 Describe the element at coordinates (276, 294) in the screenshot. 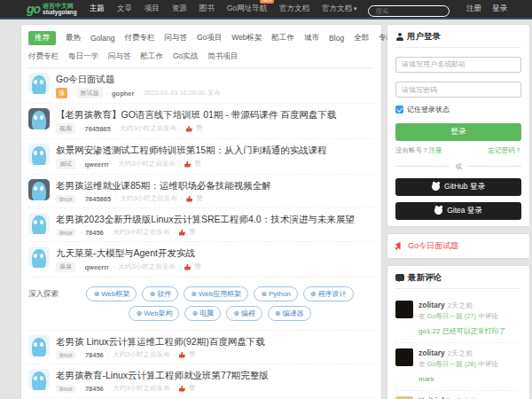

I see `explore-tag: ⊕Python` at that location.